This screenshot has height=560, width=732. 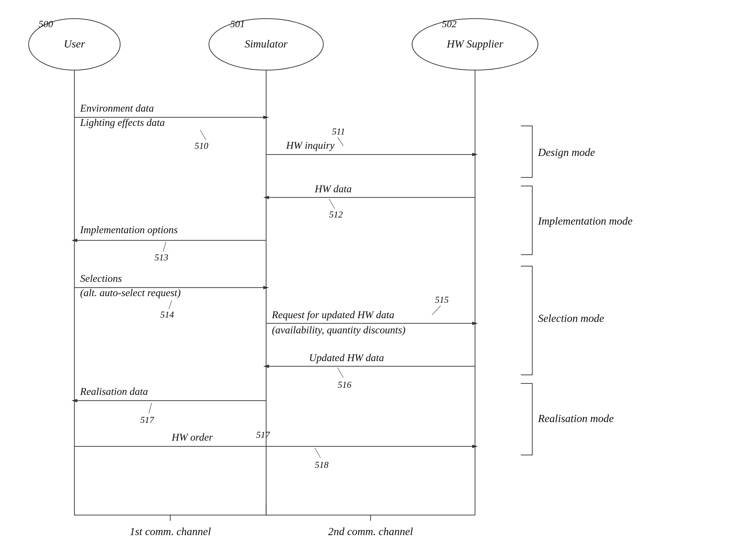 I want to click on svg-text: HW data, so click(x=333, y=189).